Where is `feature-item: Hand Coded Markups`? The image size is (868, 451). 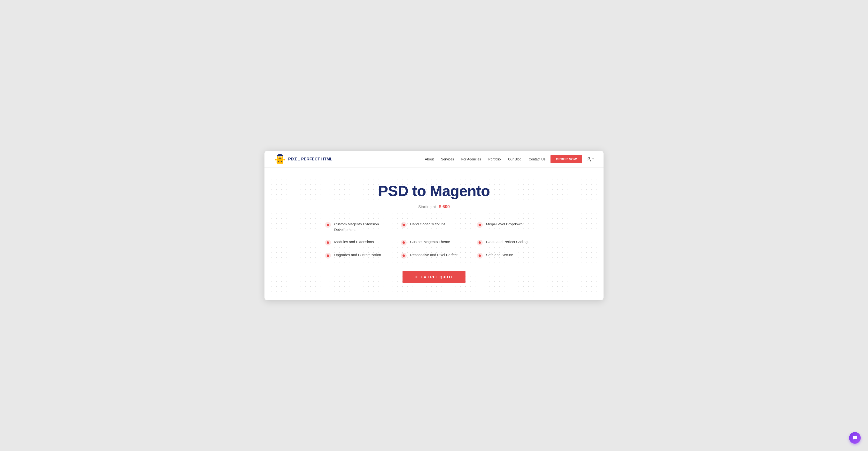 feature-item: Hand Coded Markups is located at coordinates (434, 227).